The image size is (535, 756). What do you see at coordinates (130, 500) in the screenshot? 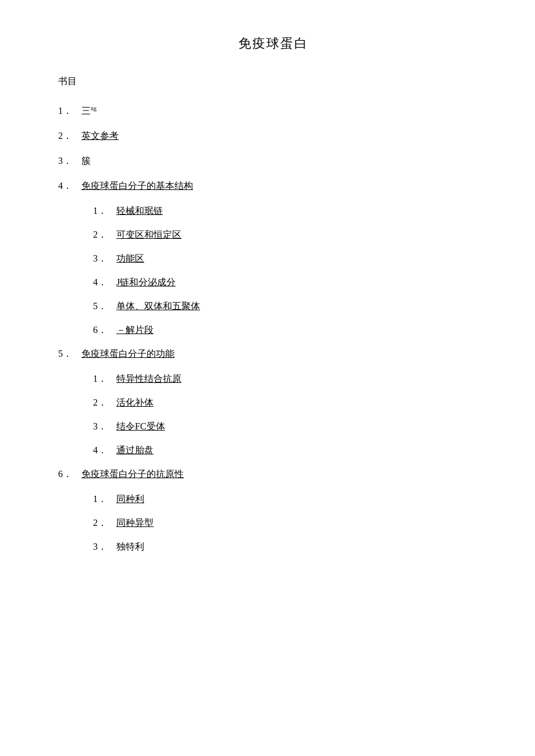
I see `toc-sub-link-6-1: 同种利` at bounding box center [130, 500].